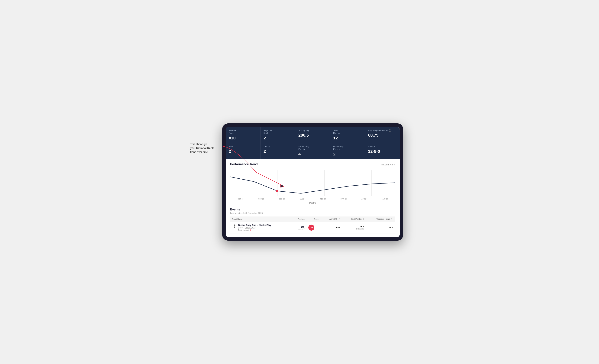 The width and height of the screenshot is (599, 364). Describe the element at coordinates (313, 225) in the screenshot. I see `events-table: Event Name Position Score Event SG i` at that location.